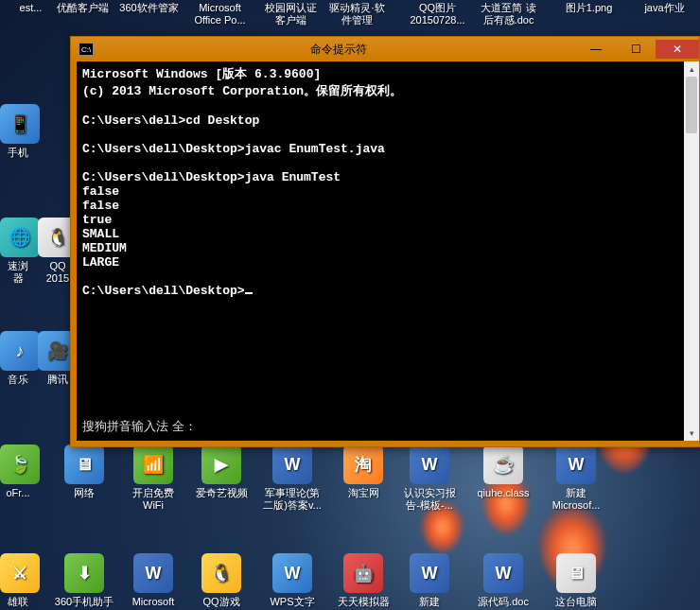 This screenshot has height=610, width=700. What do you see at coordinates (576, 581) in the screenshot?
I see `desktop-icon: 🖥这台电脑` at bounding box center [576, 581].